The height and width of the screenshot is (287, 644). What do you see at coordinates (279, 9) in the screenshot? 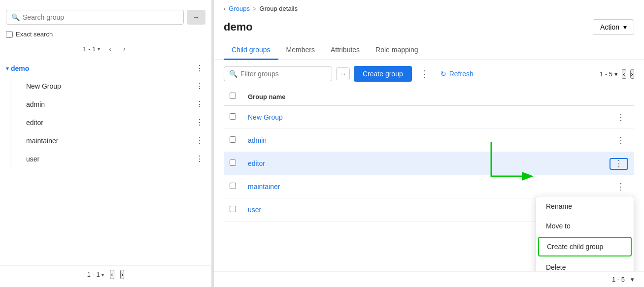
I see `breadcrumb-current: Group details` at bounding box center [279, 9].